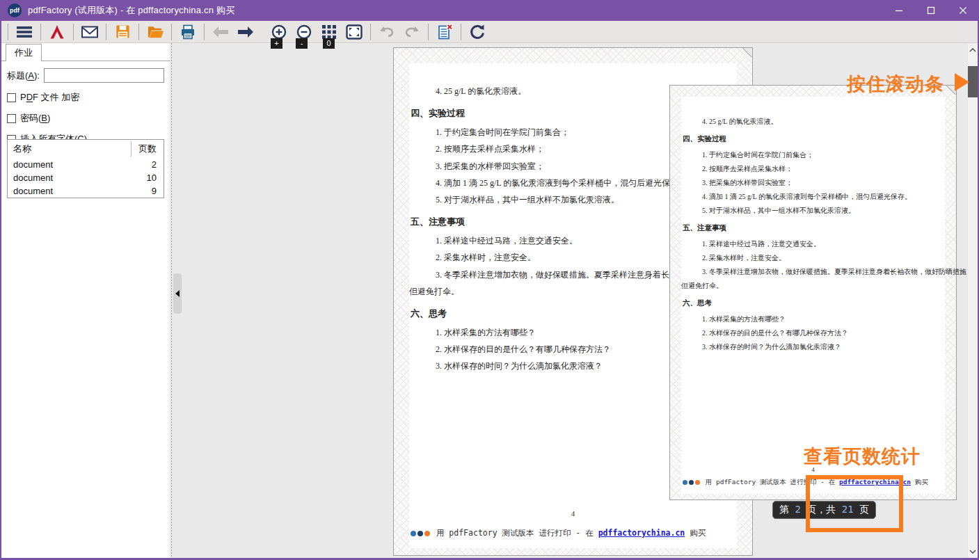  I want to click on vertical-scrollbar, so click(973, 301).